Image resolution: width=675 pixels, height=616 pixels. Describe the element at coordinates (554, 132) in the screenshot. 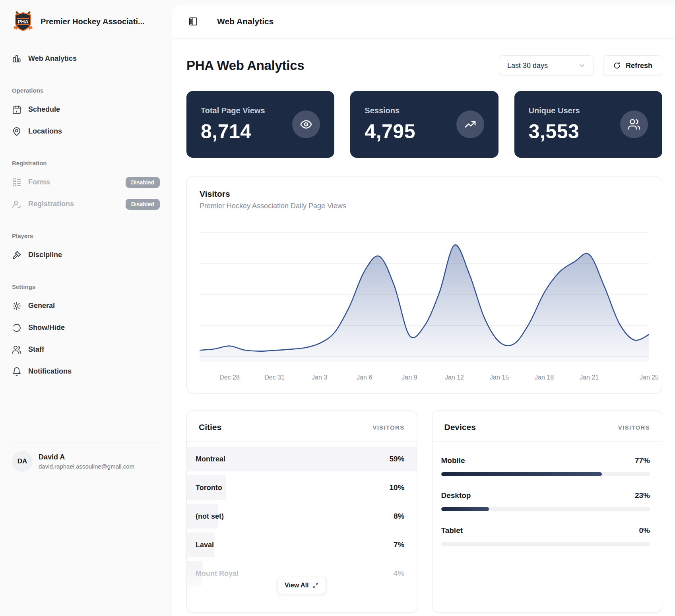

I see `stat-value: 3,553` at that location.